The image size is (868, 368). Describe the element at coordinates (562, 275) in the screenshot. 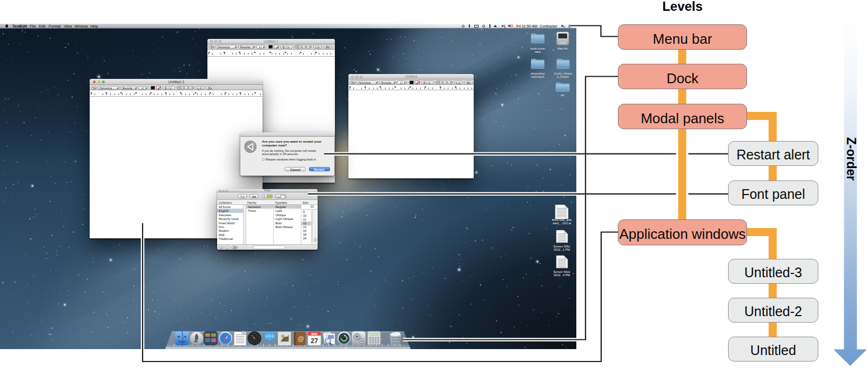

I see `svg-text: 2012...4 PM` at that location.